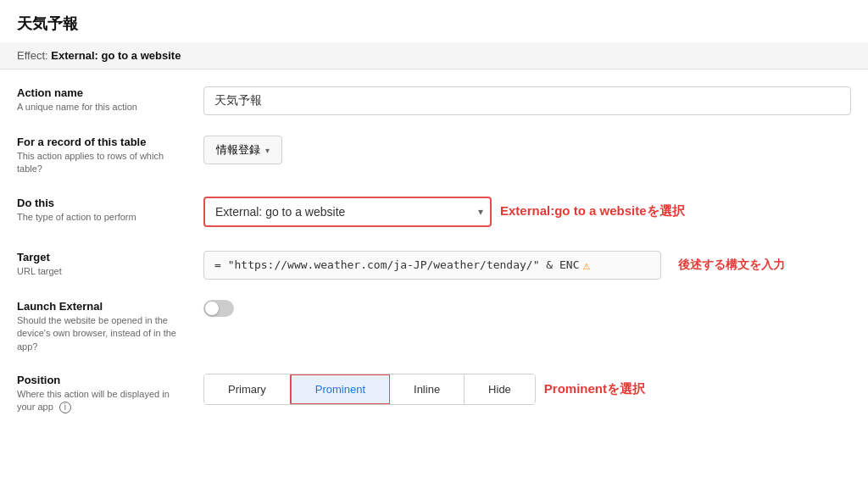 The height and width of the screenshot is (488, 868). I want to click on table-label-col: For a record of this table This action a…, so click(110, 156).